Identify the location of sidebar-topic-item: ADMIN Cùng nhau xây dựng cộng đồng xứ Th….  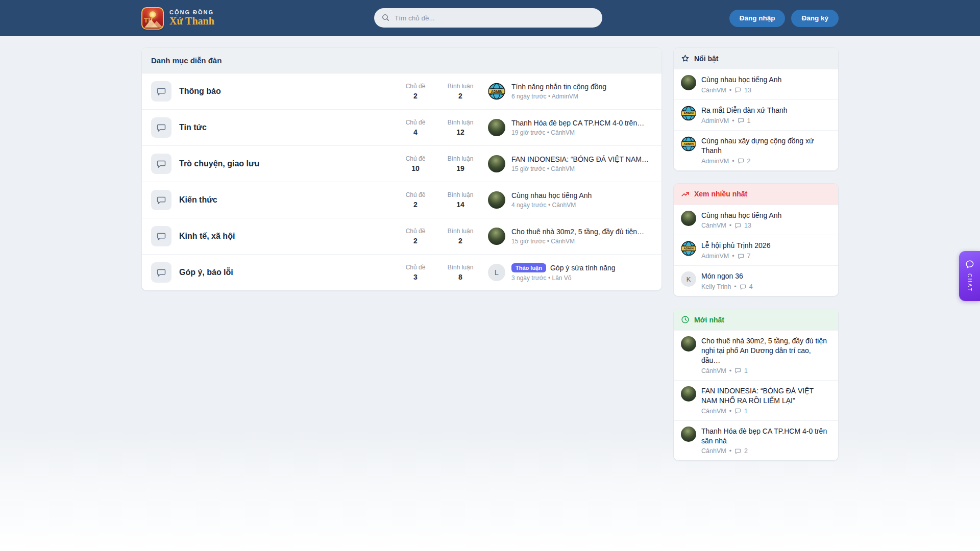
(756, 150).